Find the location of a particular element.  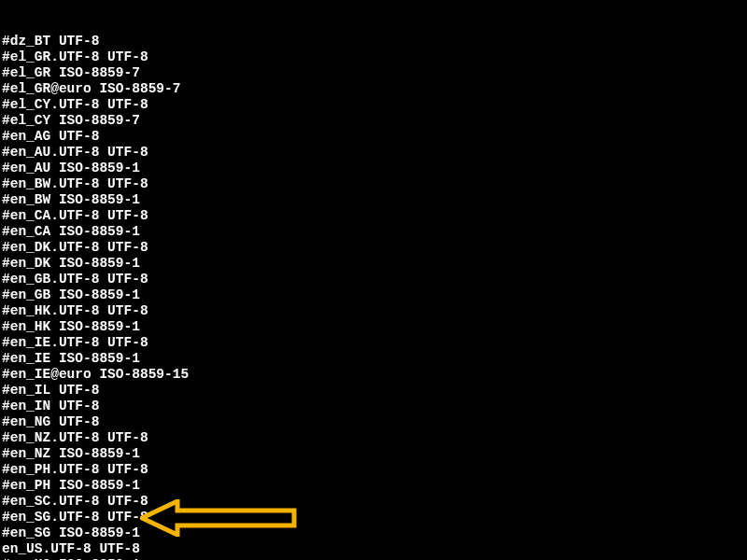

locale-line: #en_SC.UTF-8 UTF-8 is located at coordinates (374, 502).